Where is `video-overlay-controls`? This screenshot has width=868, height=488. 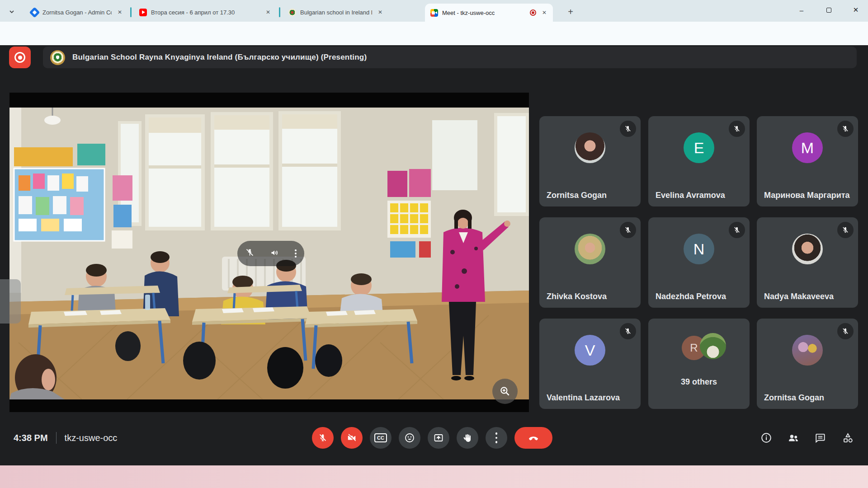
video-overlay-controls is located at coordinates (271, 253).